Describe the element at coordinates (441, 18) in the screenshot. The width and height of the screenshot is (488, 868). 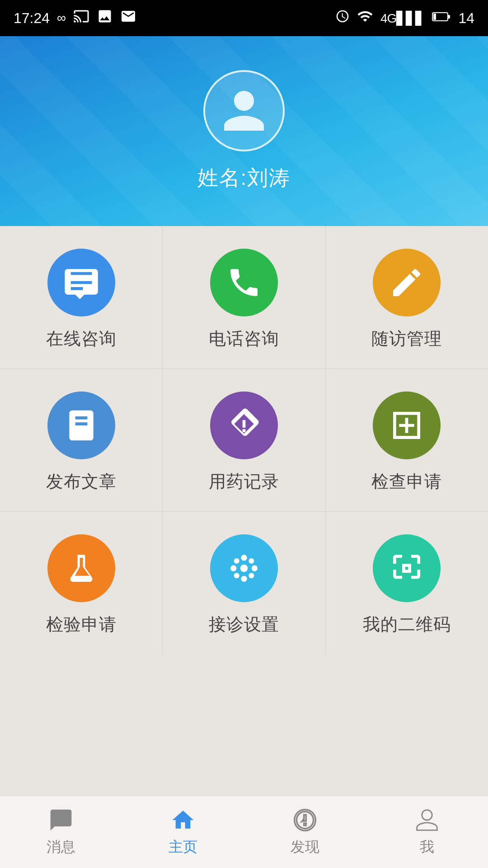
I see `battery-icon` at that location.